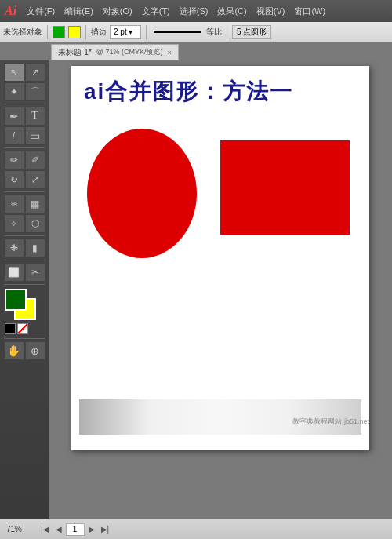 The image size is (392, 539). Describe the element at coordinates (252, 32) in the screenshot. I see `point-style: 5 点圆形` at that location.